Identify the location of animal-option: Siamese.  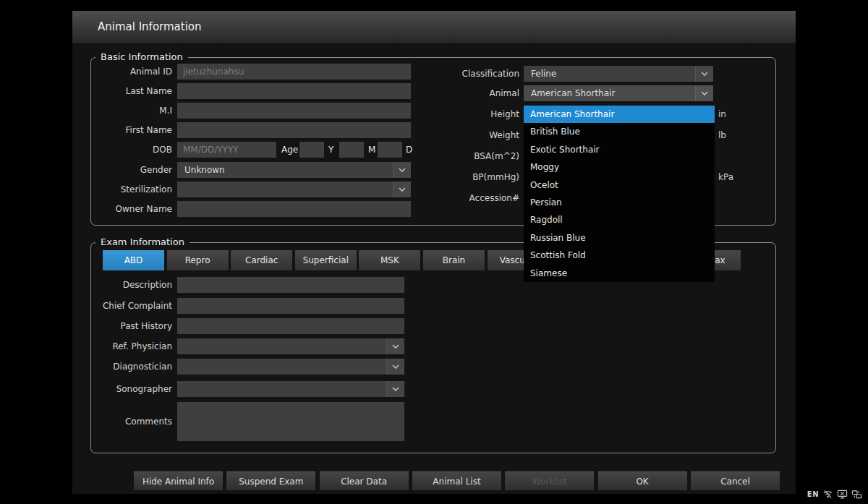
(619, 273).